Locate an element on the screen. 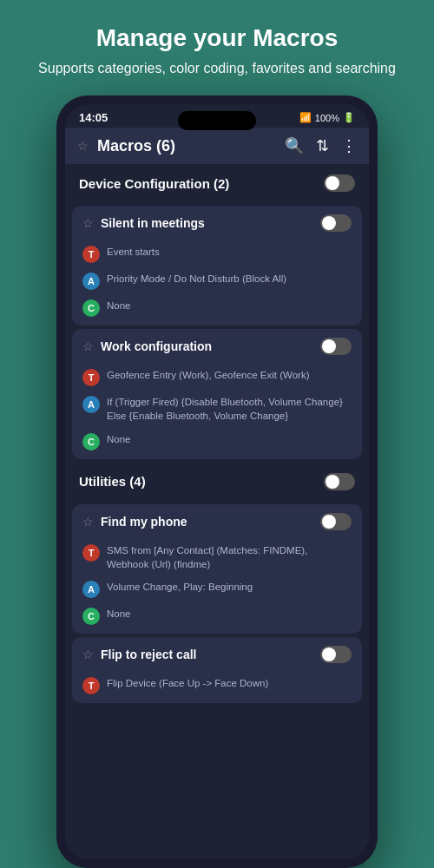 The height and width of the screenshot is (868, 434). macro-flip-reject-trigger-row: T Flip Device (Face Up -> Face Down) is located at coordinates (217, 687).